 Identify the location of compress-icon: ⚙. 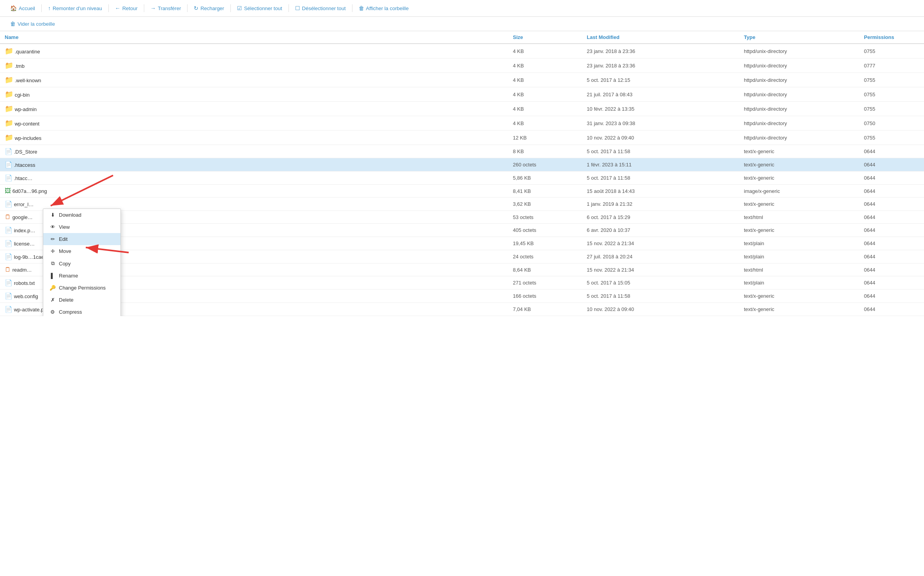
(53, 312).